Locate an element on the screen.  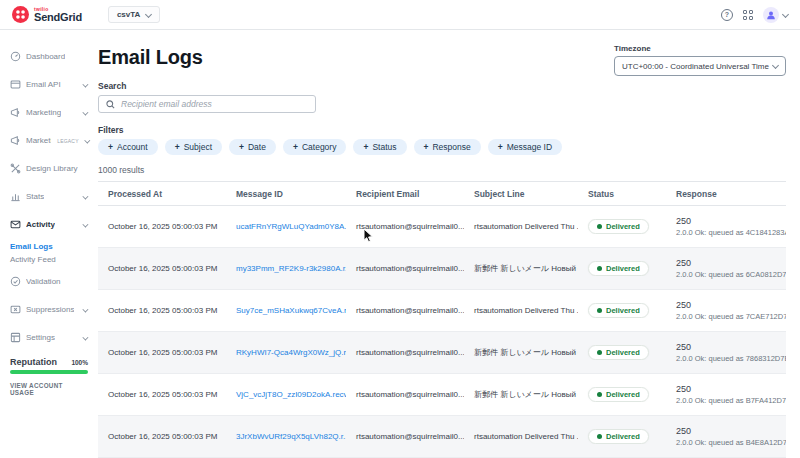
search-input: Recipient email address is located at coordinates (207, 104).